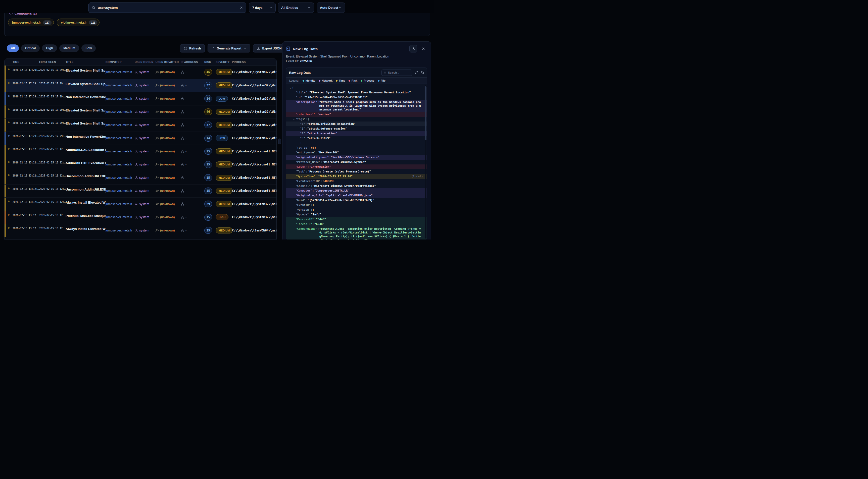  I want to click on row-title: Elevated System Shell Spa..., so click(86, 112).